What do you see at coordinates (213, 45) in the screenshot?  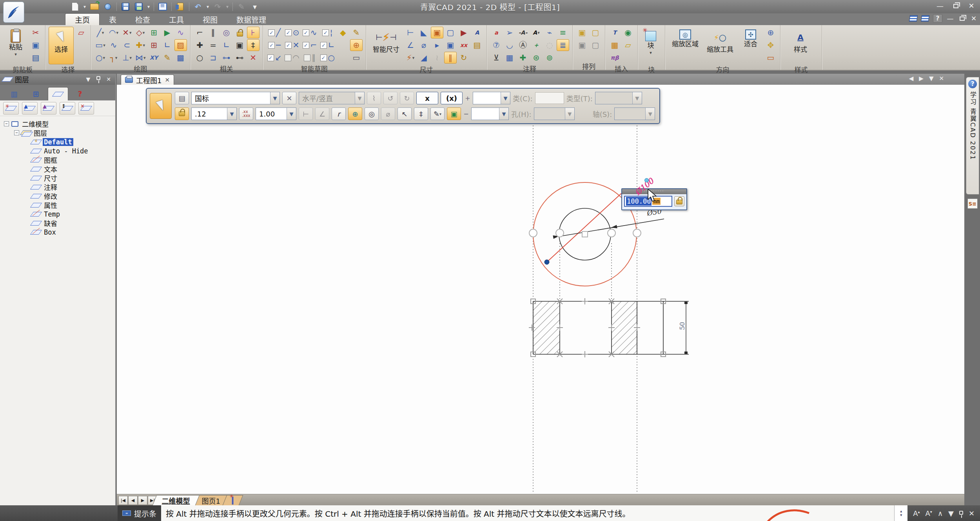 I see `equal-relation-icon: =` at bounding box center [213, 45].